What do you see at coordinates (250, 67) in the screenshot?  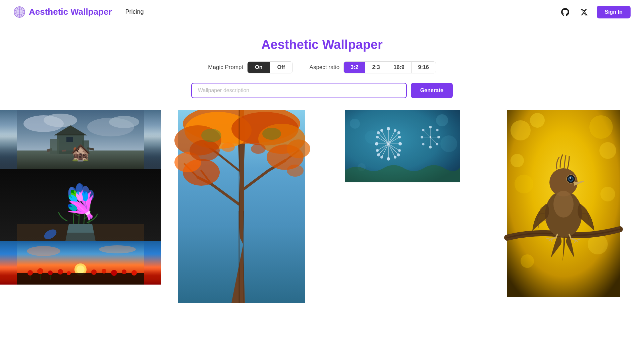 I see `magic-prompt-group: Magic Prompt On Off` at bounding box center [250, 67].